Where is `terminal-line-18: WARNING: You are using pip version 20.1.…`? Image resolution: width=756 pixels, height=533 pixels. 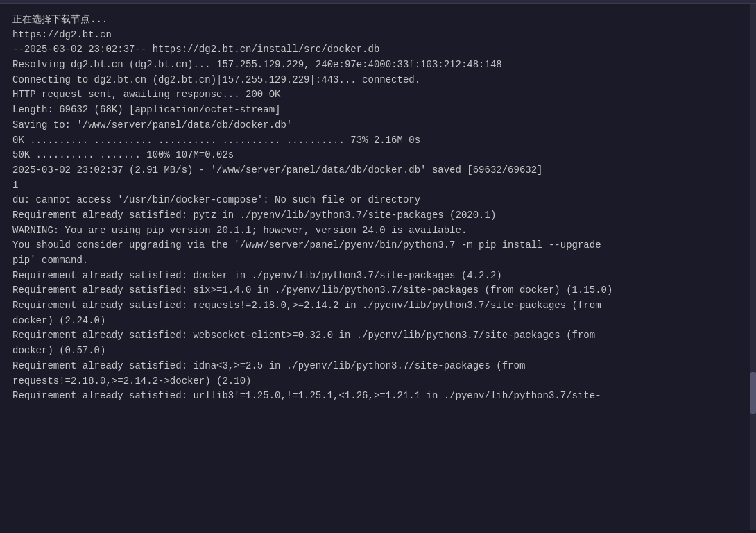 terminal-line-18: WARNING: You are using pip version 20.1.… is located at coordinates (378, 231).